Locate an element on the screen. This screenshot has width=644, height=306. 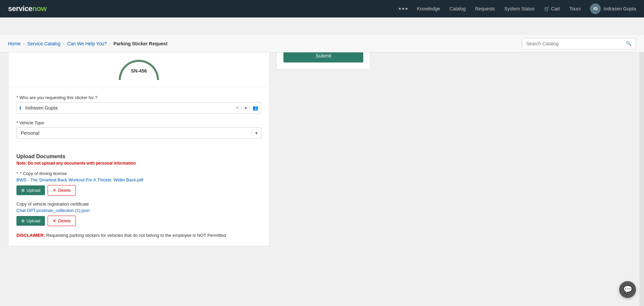
registration-delete-button: ✕ Delete is located at coordinates (62, 221).